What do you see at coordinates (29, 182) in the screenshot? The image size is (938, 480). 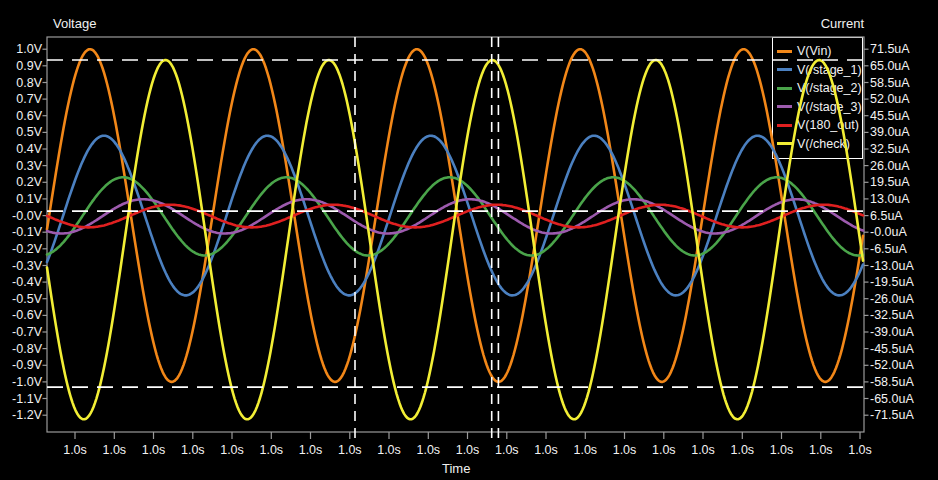 I see `voltage-tick-label: 0.2V` at bounding box center [29, 182].